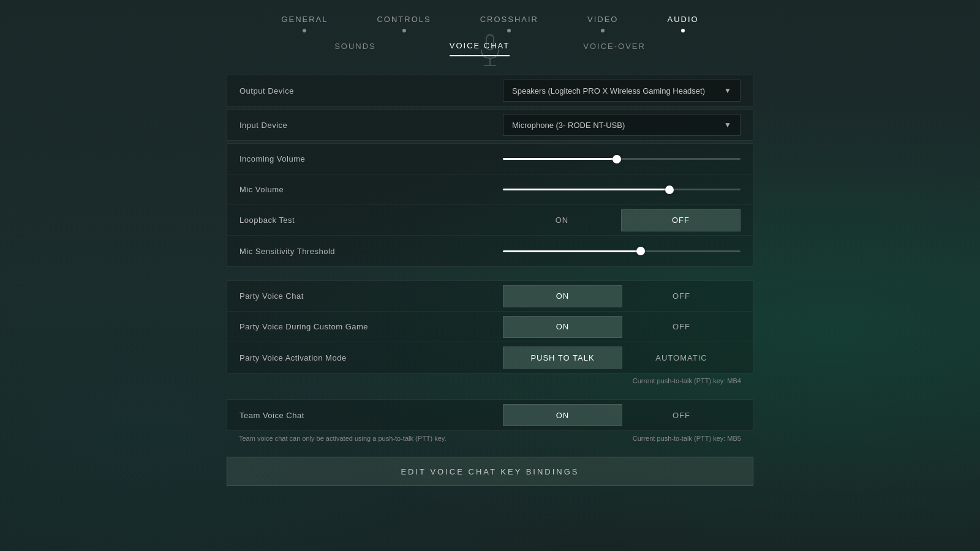 This screenshot has width=980, height=551. I want to click on mic-icon, so click(490, 52).